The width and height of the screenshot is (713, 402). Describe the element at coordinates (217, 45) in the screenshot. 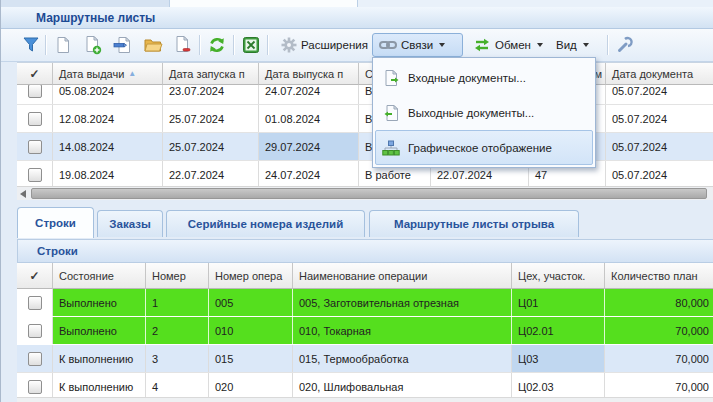

I see `refresh-icon` at that location.